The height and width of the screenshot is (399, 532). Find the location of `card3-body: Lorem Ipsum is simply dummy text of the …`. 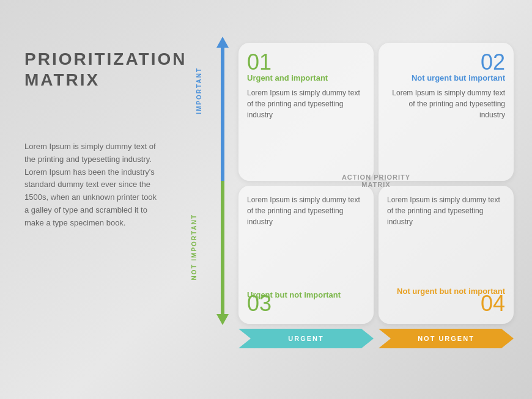

card3-body: Lorem Ipsum is simply dummy text of the … is located at coordinates (306, 211).